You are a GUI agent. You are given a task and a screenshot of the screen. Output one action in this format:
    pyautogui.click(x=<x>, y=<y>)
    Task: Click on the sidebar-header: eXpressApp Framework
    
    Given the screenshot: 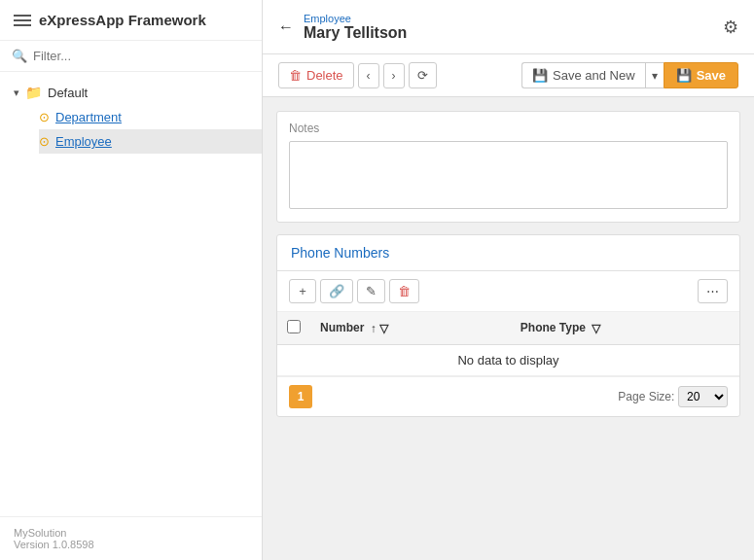 What is the action you would take?
    pyautogui.click(x=130, y=20)
    